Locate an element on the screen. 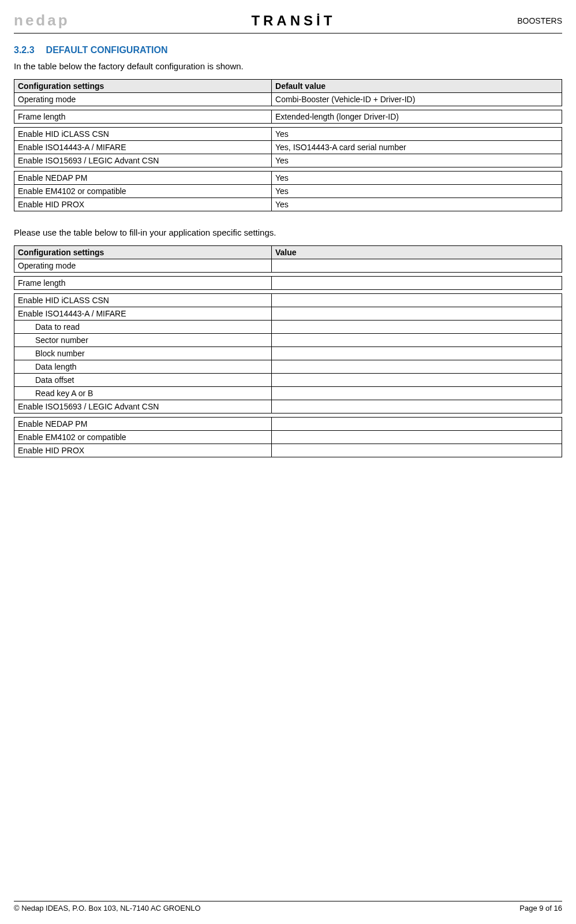  transit-text-a: TRANS is located at coordinates (284, 21).